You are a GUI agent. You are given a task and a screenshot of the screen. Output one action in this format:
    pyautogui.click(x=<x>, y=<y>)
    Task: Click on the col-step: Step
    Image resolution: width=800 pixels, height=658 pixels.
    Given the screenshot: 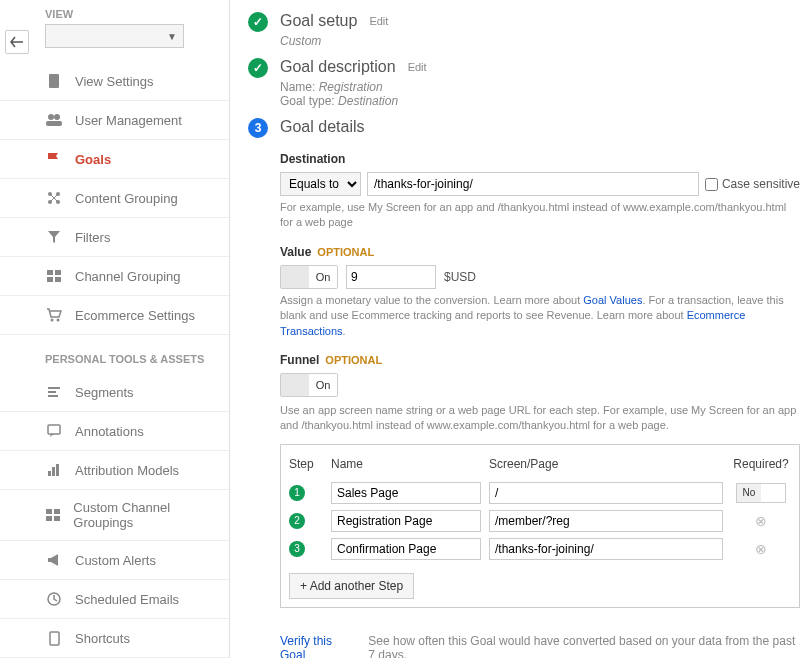 What is the action you would take?
    pyautogui.click(x=306, y=464)
    